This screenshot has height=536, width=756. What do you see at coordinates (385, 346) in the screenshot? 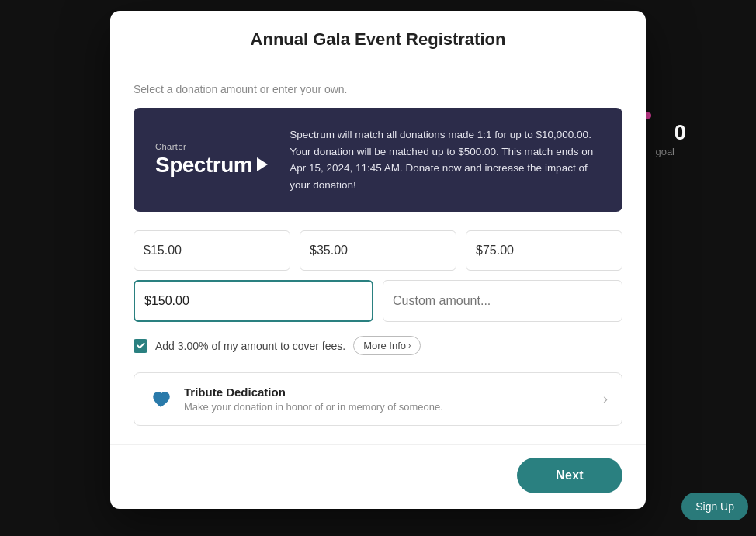
I see `more-info-label: More Info` at bounding box center [385, 346].